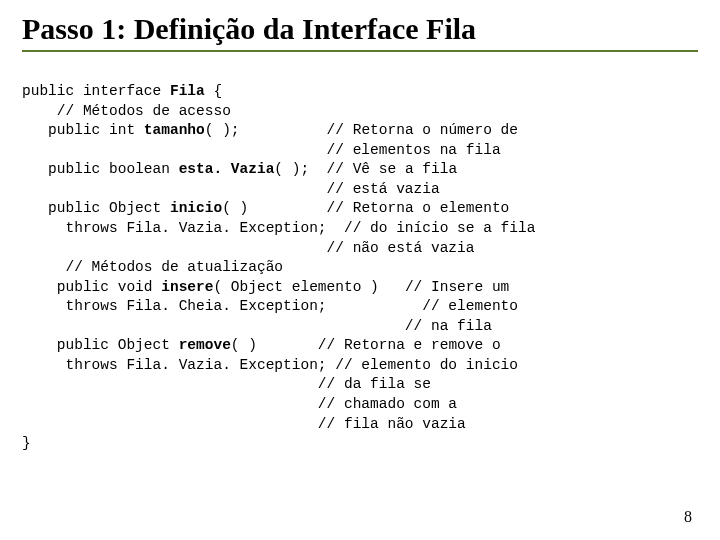  I want to click on code-line: // Métodos de atualização, so click(152, 267).